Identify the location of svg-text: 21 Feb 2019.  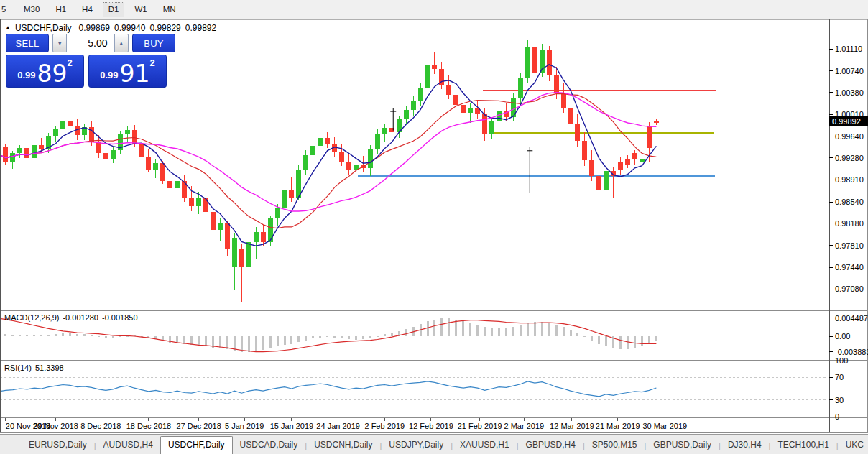
(480, 426).